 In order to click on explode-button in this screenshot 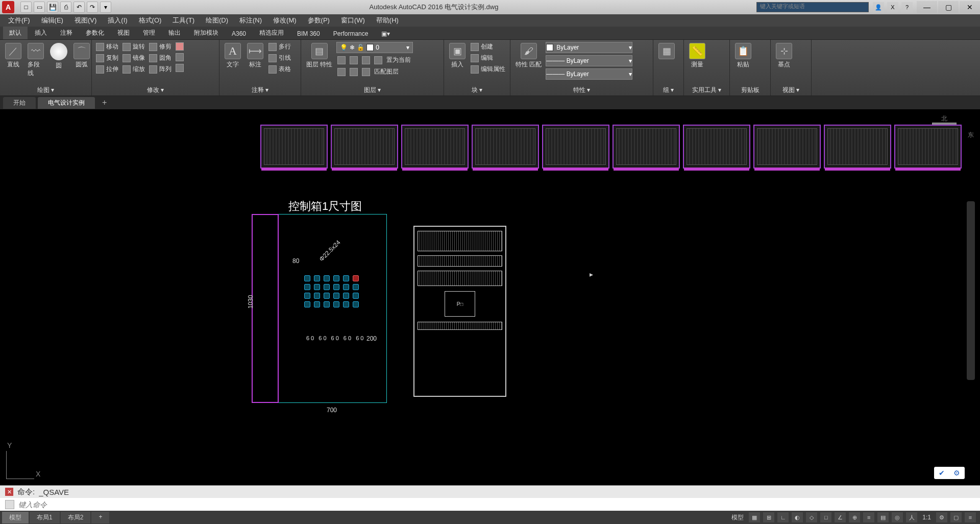, I will do `click(180, 57)`.